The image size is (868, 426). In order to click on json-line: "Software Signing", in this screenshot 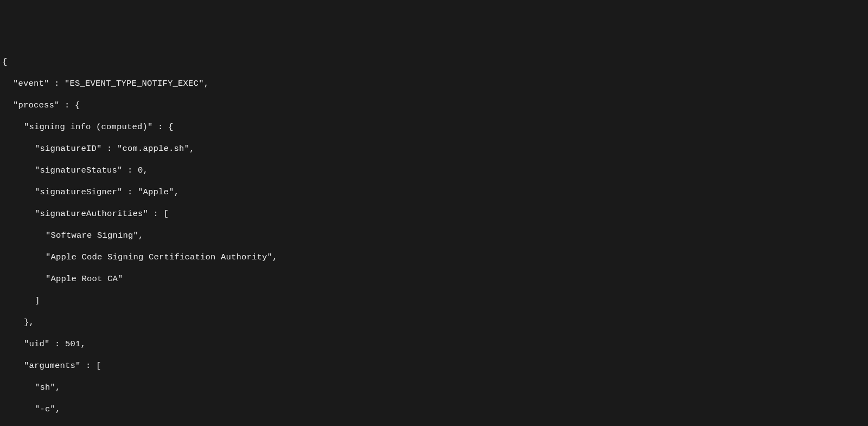, I will do `click(435, 236)`.